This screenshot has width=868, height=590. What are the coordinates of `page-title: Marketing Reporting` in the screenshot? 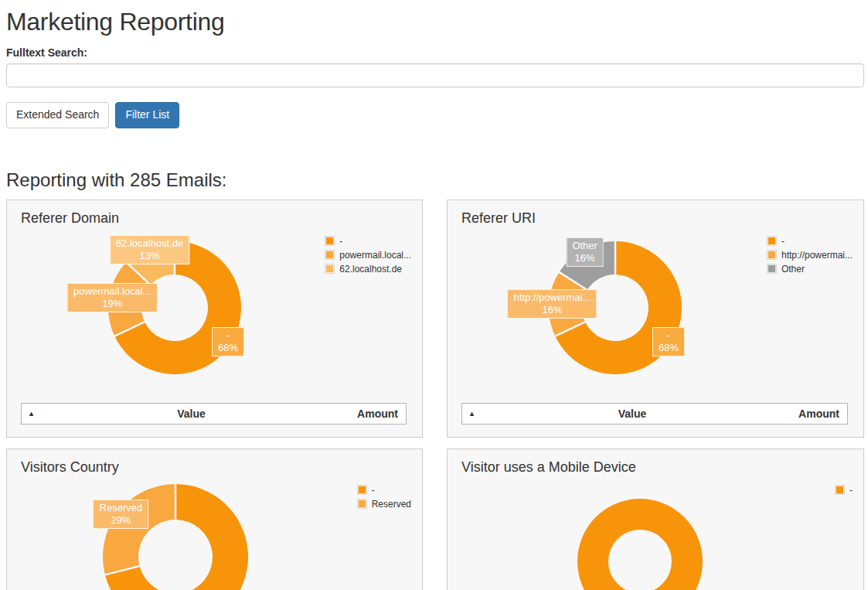 It's located at (435, 22).